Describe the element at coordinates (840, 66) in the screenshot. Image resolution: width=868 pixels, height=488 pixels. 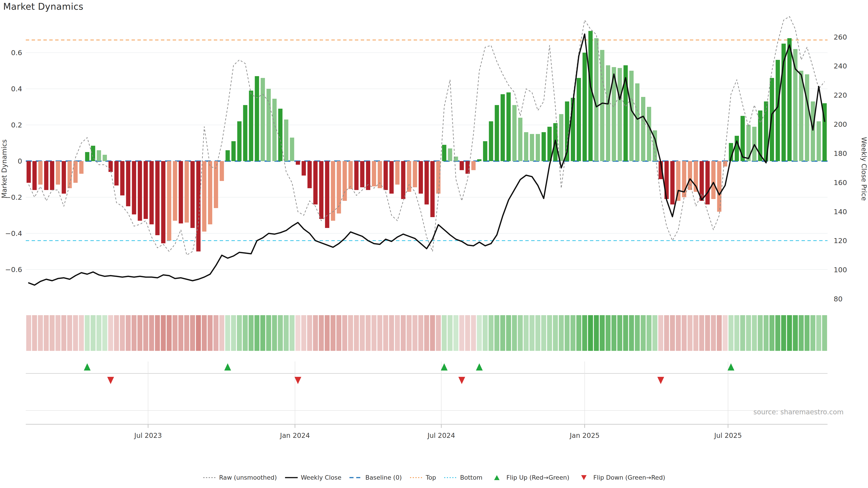
I see `right-axis-tick-label: 240` at that location.